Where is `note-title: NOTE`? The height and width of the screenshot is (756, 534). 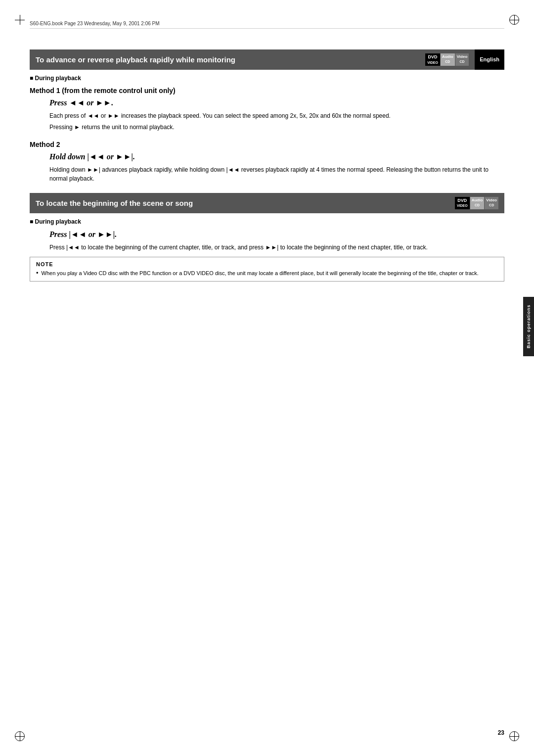
note-title: NOTE is located at coordinates (267, 264).